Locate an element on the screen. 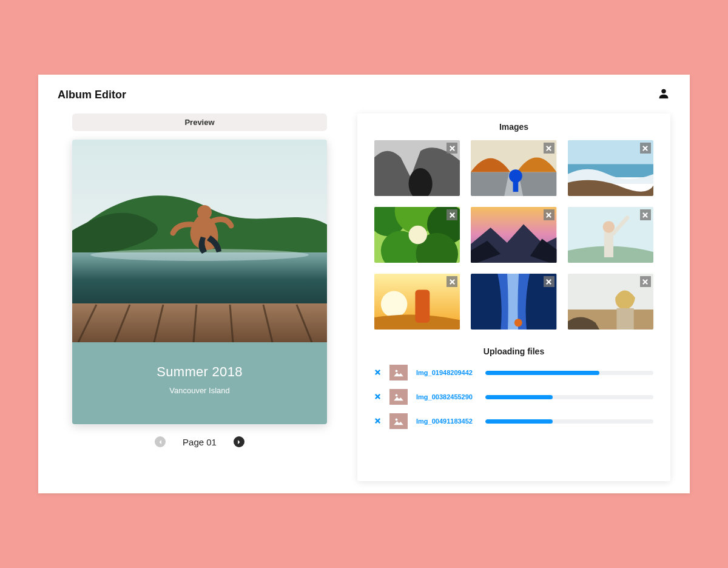 The image size is (728, 568). page-indicator: Page 01 is located at coordinates (200, 442).